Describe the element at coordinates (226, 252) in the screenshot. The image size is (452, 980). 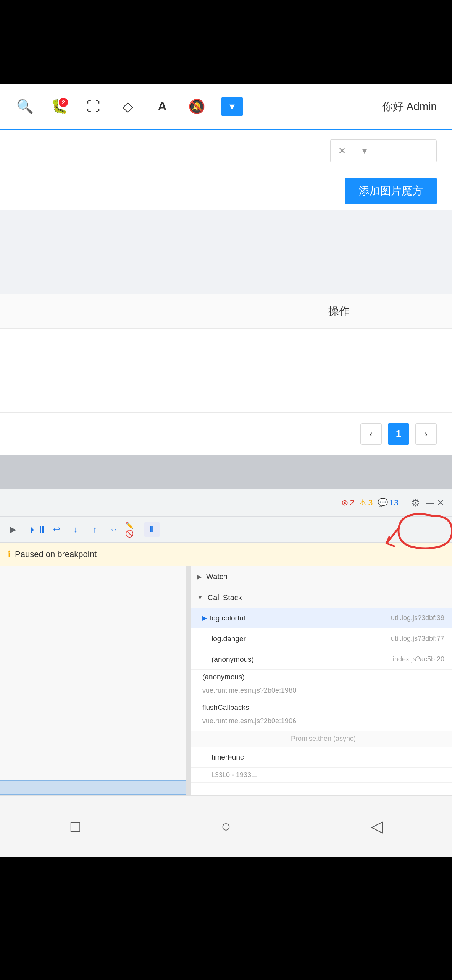
I see `content-area` at that location.